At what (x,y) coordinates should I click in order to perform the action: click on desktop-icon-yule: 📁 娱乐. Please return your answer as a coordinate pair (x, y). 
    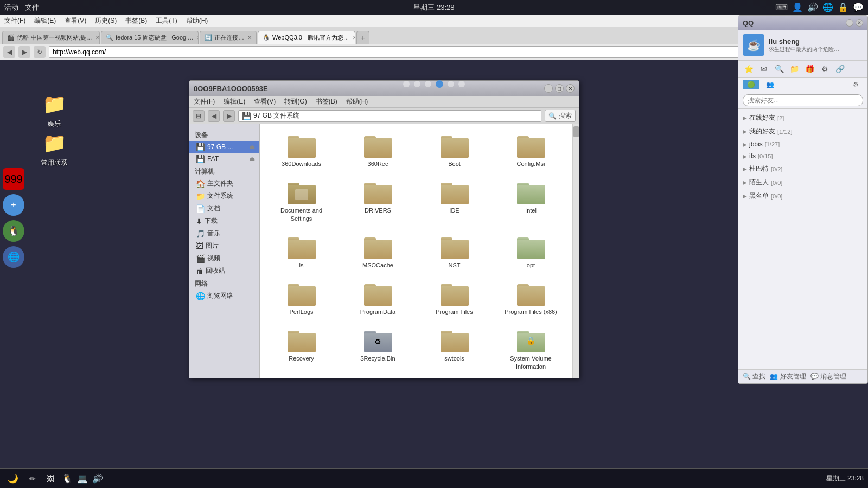
    Looking at the image, I should click on (54, 110).